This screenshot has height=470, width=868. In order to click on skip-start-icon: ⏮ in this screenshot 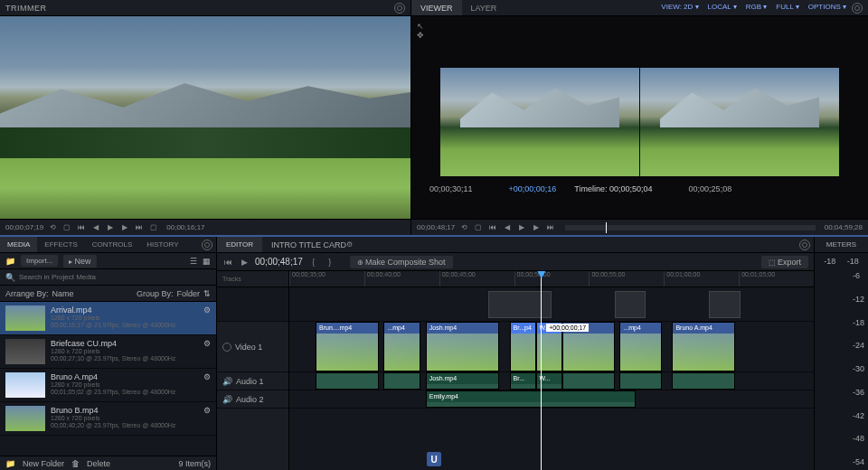, I will do `click(228, 262)`.